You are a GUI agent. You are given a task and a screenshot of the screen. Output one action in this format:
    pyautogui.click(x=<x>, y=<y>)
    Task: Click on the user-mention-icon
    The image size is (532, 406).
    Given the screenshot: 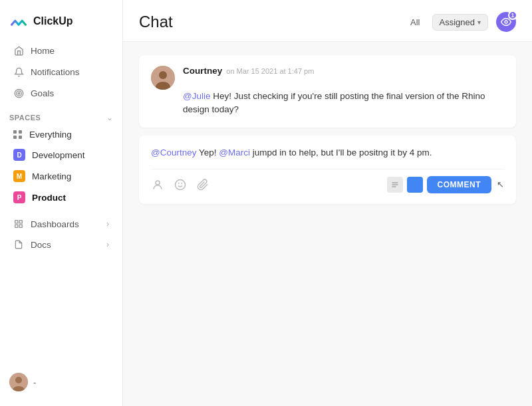 What is the action you would take?
    pyautogui.click(x=158, y=185)
    